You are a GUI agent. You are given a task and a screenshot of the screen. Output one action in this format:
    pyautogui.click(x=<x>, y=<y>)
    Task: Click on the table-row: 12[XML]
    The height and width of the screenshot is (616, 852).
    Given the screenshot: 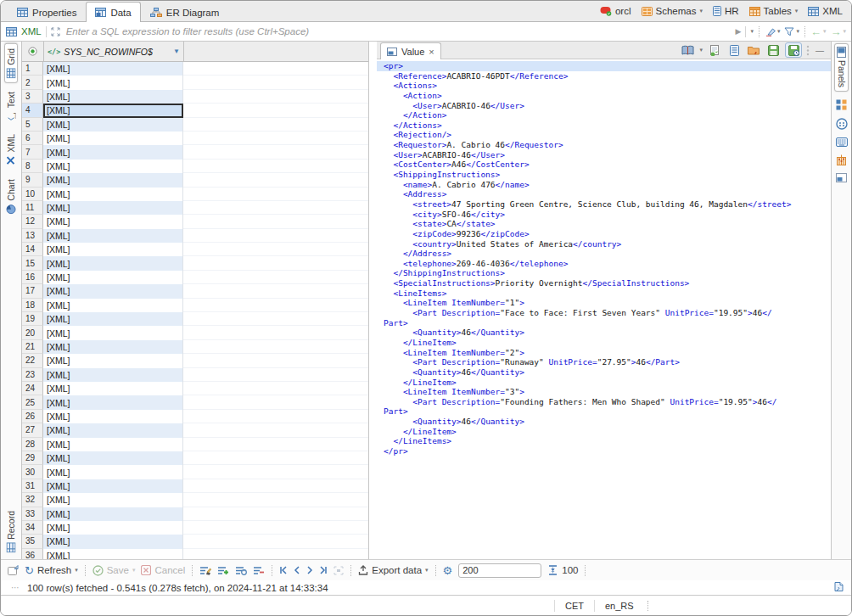 What is the action you would take?
    pyautogui.click(x=195, y=221)
    